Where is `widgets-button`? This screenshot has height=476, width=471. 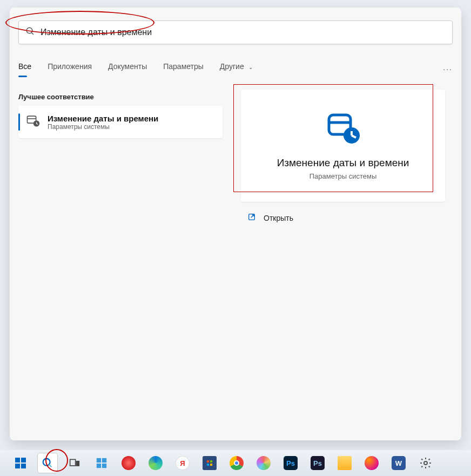
widgets-button is located at coordinates (102, 463).